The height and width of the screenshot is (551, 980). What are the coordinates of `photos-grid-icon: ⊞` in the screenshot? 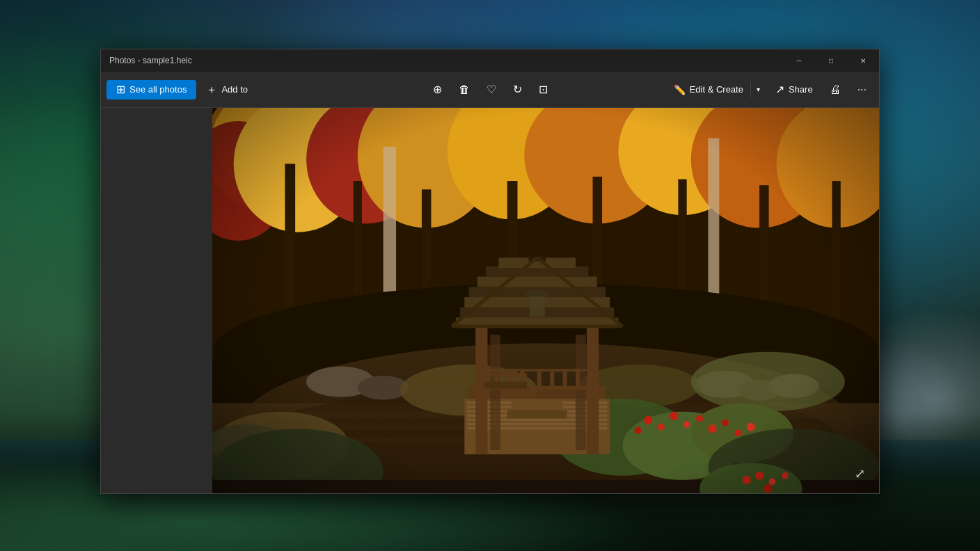 It's located at (121, 90).